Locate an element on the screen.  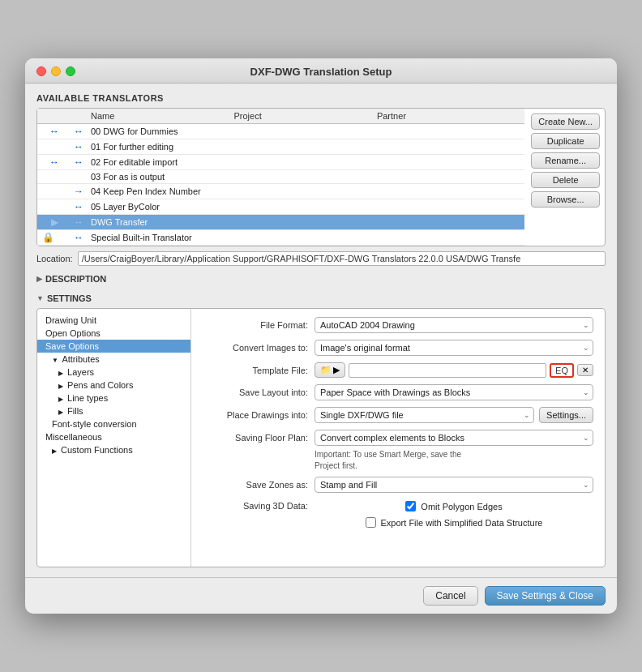
row-name: 04 Keep Pen Index Number is located at coordinates (162, 191).